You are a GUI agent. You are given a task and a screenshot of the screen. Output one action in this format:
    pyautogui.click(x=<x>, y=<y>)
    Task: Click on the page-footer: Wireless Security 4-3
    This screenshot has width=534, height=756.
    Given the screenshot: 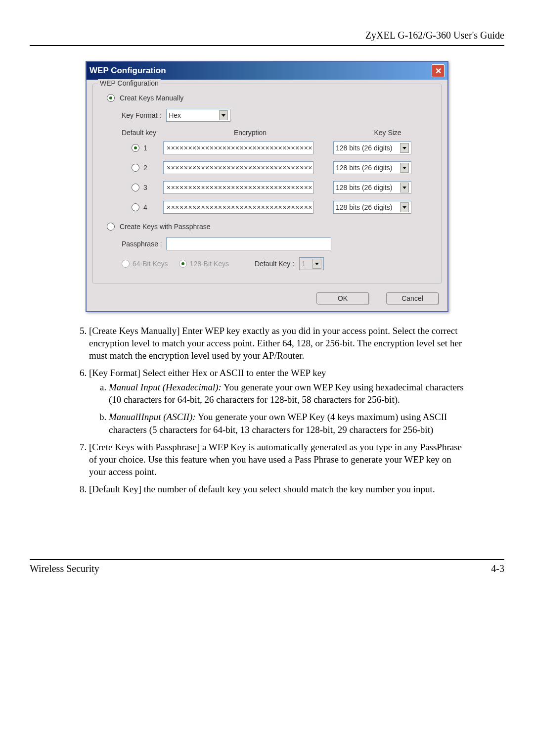 What is the action you would take?
    pyautogui.click(x=267, y=567)
    